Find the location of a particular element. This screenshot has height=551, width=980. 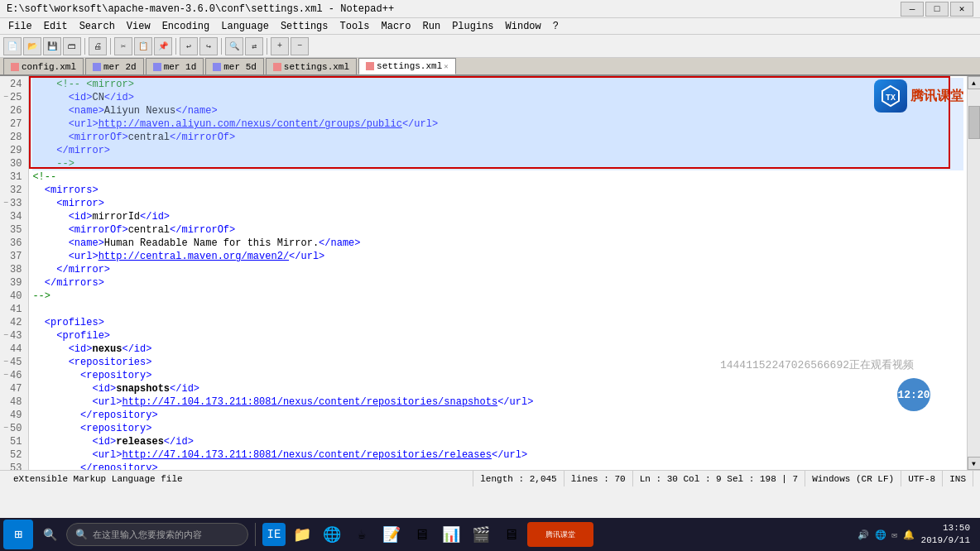

tab-icon-mer2d is located at coordinates (97, 67).